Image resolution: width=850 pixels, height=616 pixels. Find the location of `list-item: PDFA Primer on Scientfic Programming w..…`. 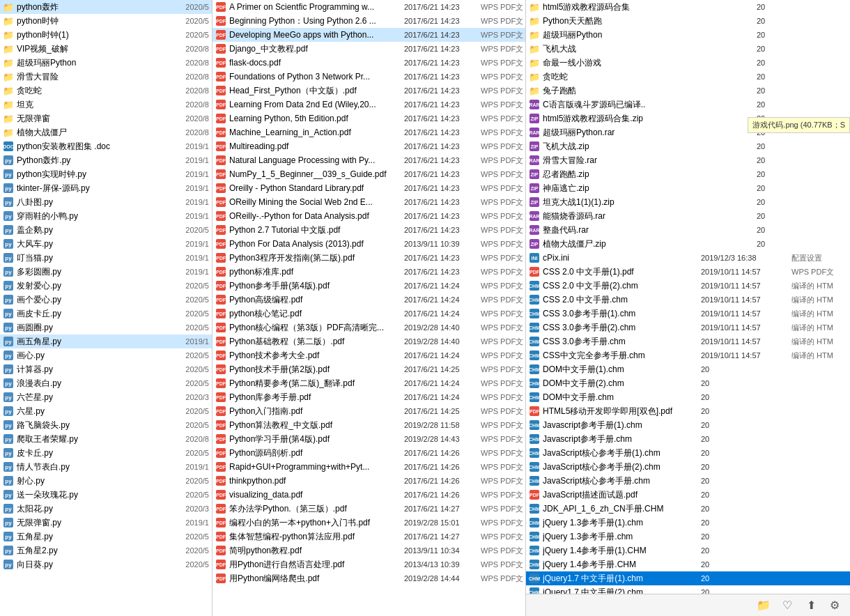

list-item: PDFA Primer on Scientfic Programming w..… is located at coordinates (369, 7).